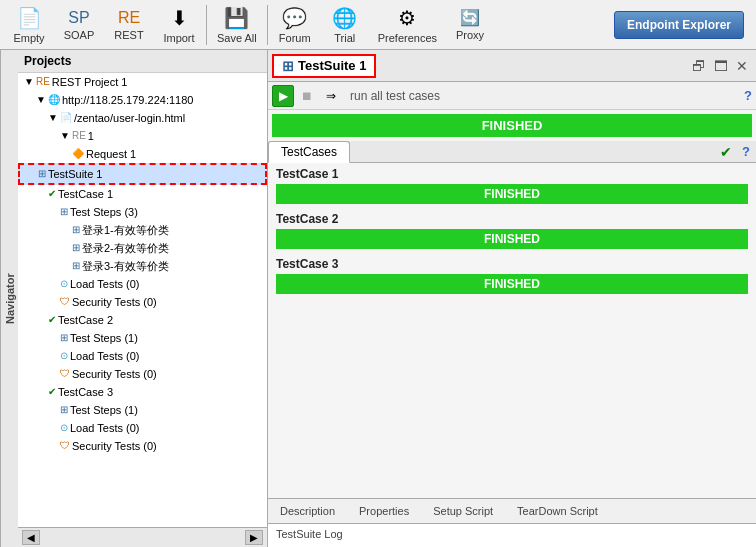 Image resolution: width=756 pixels, height=547 pixels. Describe the element at coordinates (254, 538) in the screenshot. I see `tree-next-button: ▶` at that location.